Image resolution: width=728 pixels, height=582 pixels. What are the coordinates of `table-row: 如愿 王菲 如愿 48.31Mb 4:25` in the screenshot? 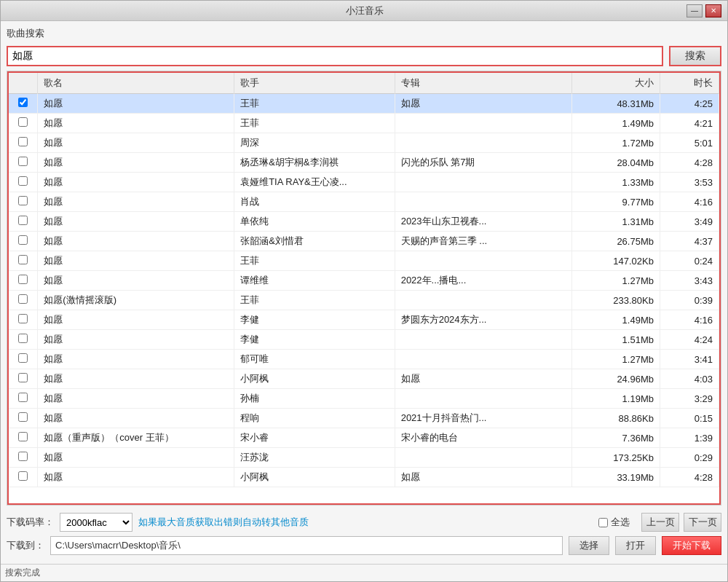 It's located at (364, 103).